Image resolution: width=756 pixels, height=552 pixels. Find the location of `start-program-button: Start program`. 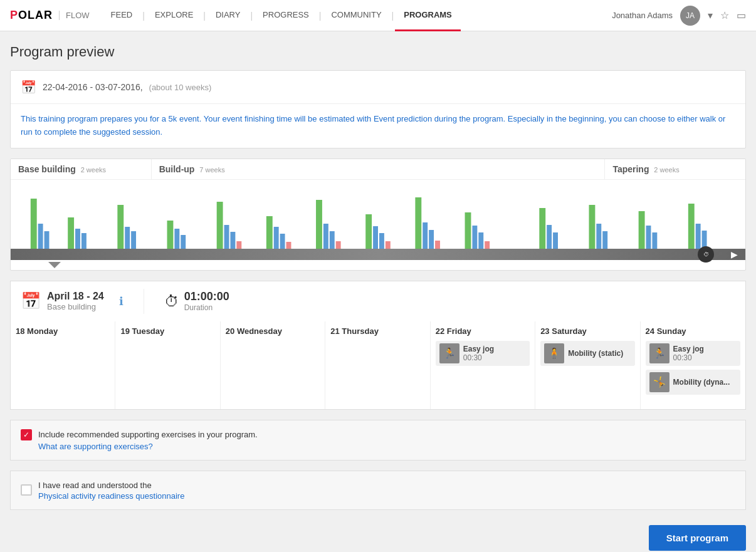

start-program-button: Start program is located at coordinates (697, 538).